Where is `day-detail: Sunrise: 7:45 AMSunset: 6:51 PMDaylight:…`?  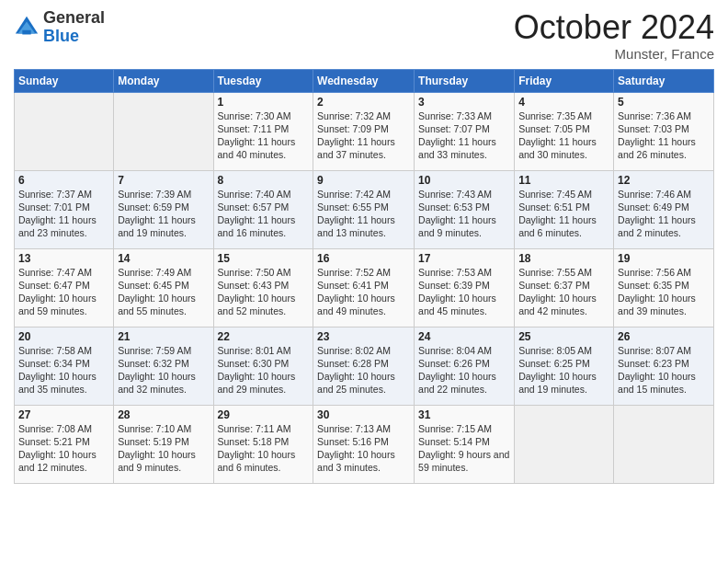
day-detail: Sunrise: 7:45 AMSunset: 6:51 PMDaylight:… is located at coordinates (564, 213).